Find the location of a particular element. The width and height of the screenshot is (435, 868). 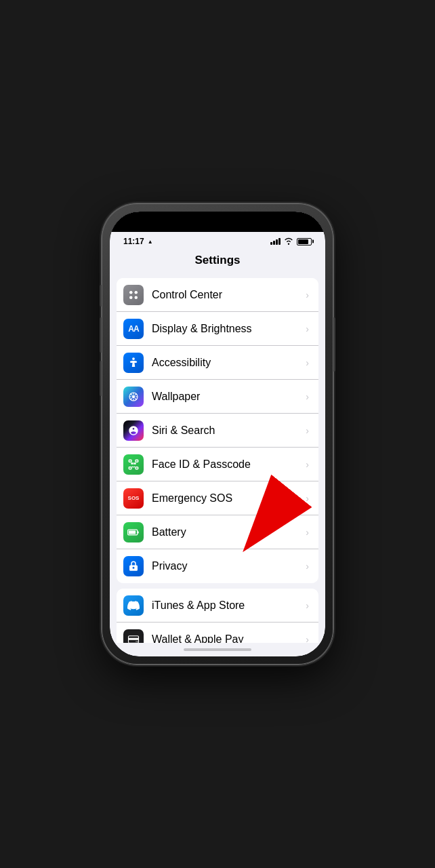

control-center-icon is located at coordinates (133, 295).